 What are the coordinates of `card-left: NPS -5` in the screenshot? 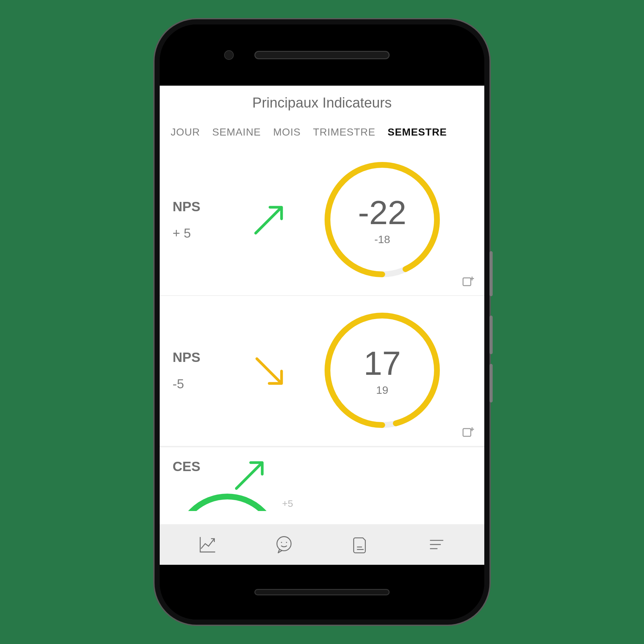 It's located at (210, 371).